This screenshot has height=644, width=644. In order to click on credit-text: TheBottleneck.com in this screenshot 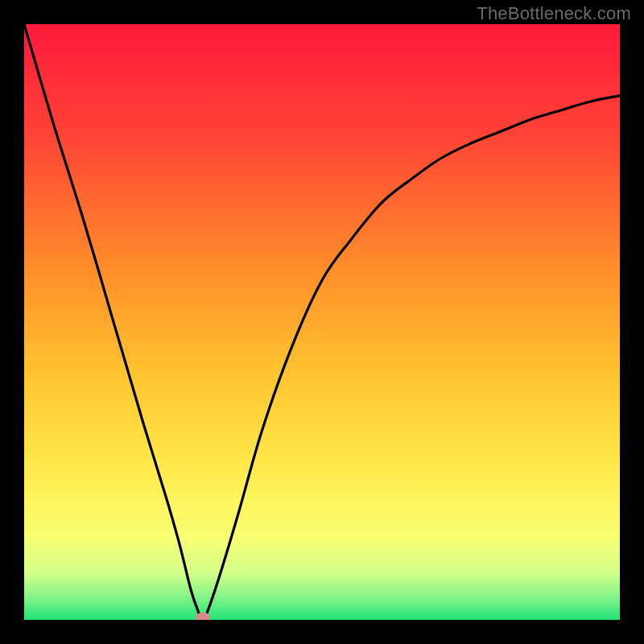, I will do `click(554, 14)`.